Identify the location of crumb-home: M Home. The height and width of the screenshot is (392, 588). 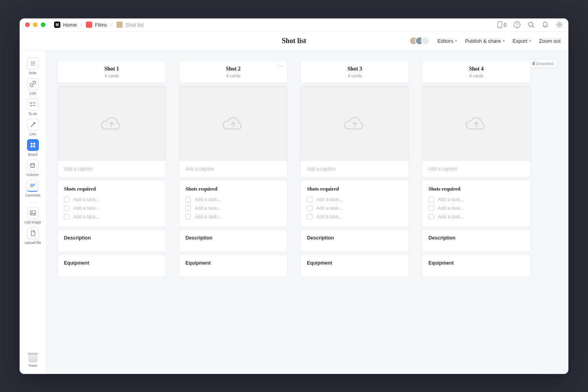
(65, 25).